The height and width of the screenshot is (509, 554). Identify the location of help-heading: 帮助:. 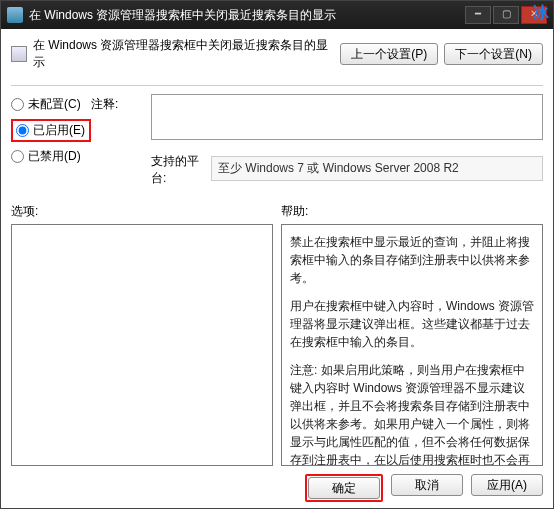
(410, 212).